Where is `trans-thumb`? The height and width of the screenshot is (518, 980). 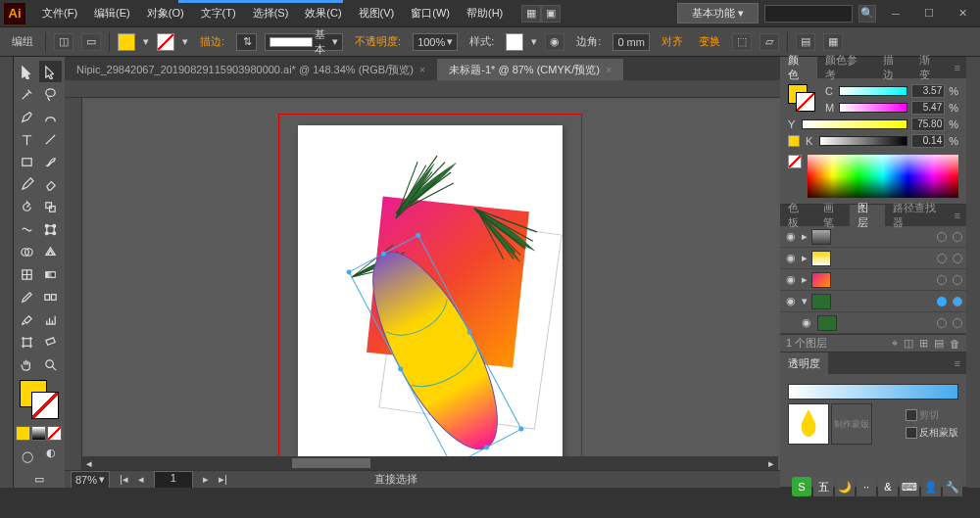 trans-thumb is located at coordinates (808, 424).